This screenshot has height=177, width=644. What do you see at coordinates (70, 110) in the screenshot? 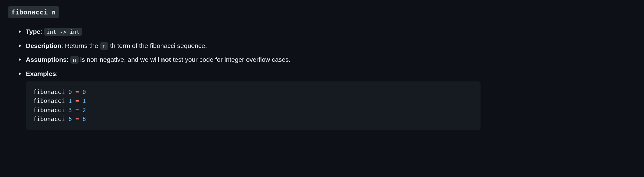
I see `example-arg: 3` at bounding box center [70, 110].